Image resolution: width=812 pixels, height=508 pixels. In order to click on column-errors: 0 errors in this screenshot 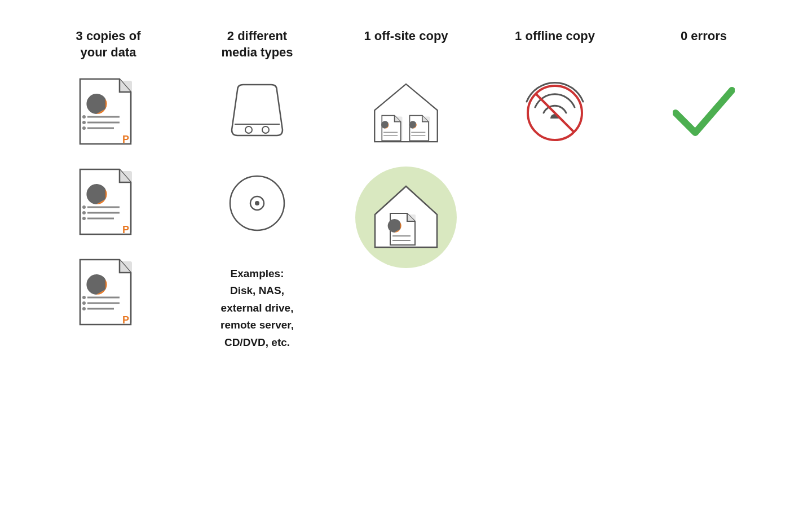, I will do `click(704, 87)`.